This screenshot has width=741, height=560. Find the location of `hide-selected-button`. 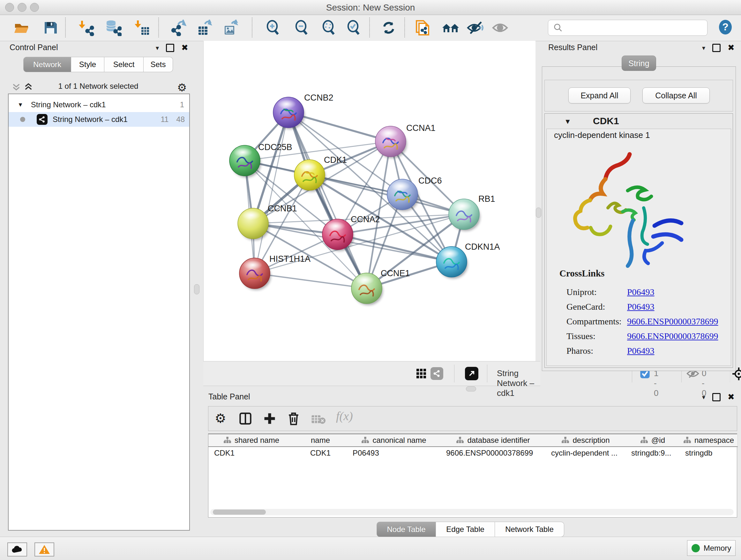

hide-selected-button is located at coordinates (476, 27).